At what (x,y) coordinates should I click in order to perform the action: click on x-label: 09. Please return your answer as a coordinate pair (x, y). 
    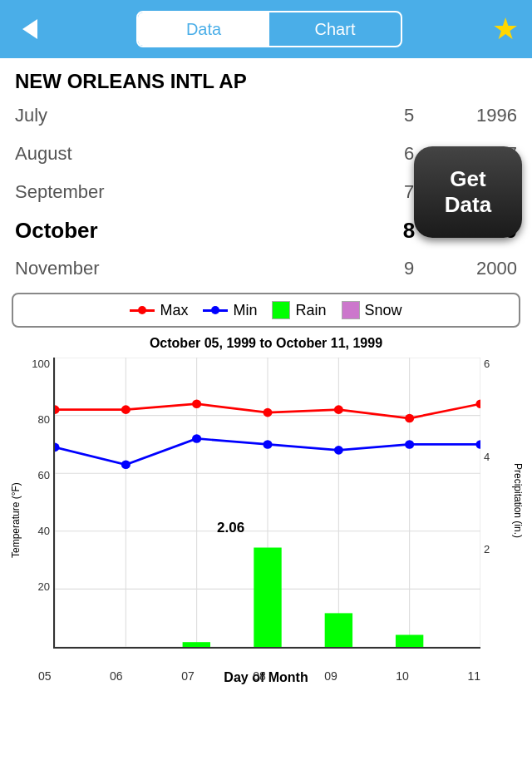
    Looking at the image, I should click on (331, 676).